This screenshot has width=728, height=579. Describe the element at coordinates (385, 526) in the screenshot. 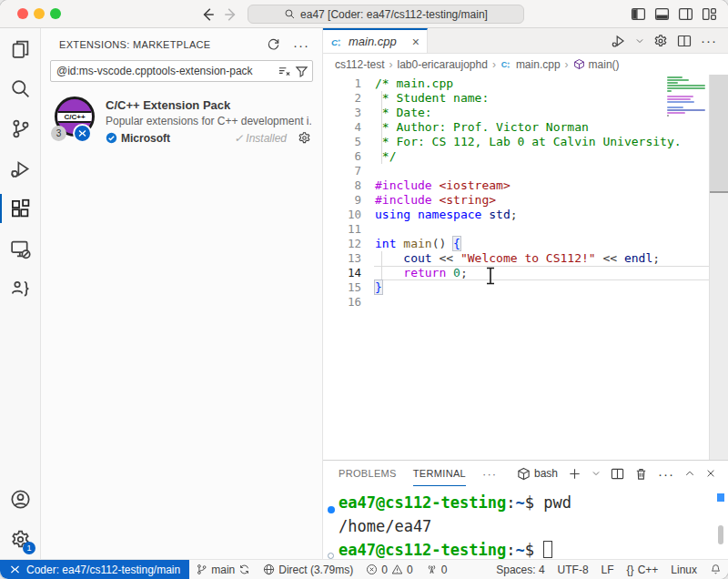

I see `terminal-command-output: /home/ea47` at that location.